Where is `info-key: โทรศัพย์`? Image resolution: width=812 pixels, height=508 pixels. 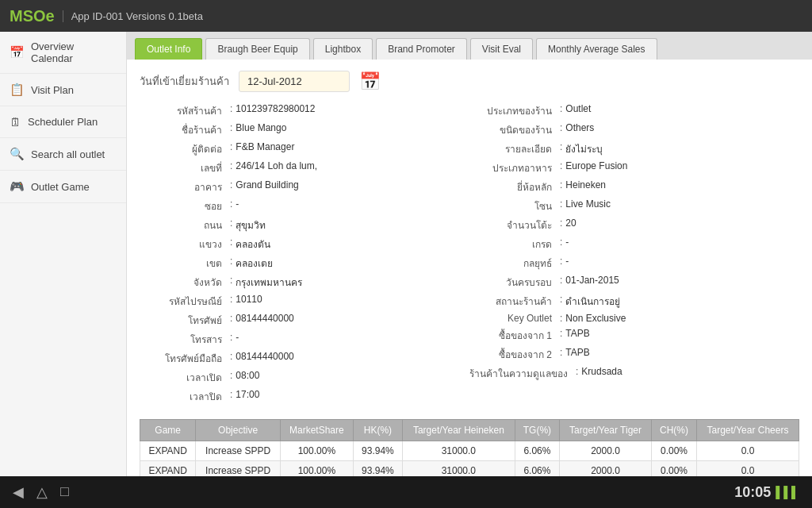
info-key: โทรศัพย์ is located at coordinates (183, 321).